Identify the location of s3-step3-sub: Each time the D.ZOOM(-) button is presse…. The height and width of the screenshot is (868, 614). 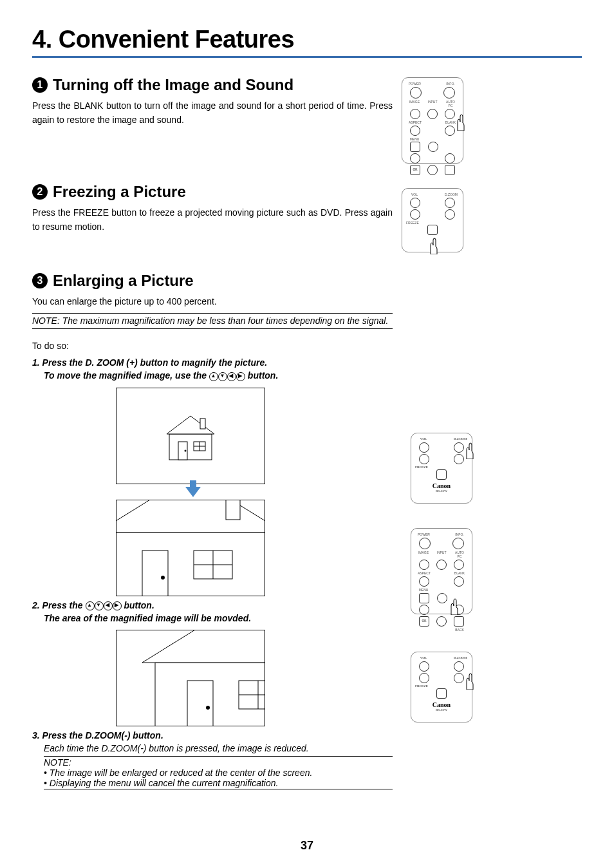
(218, 748).